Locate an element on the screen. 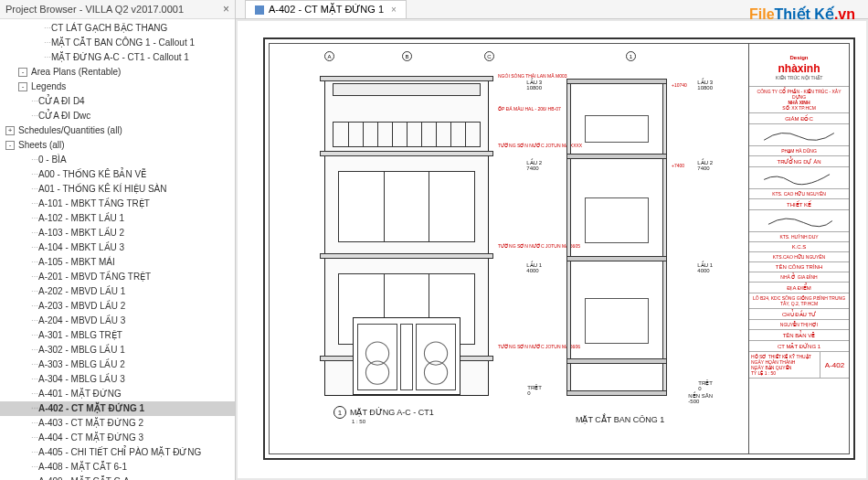 The image size is (868, 480). signature is located at coordinates (799, 135).